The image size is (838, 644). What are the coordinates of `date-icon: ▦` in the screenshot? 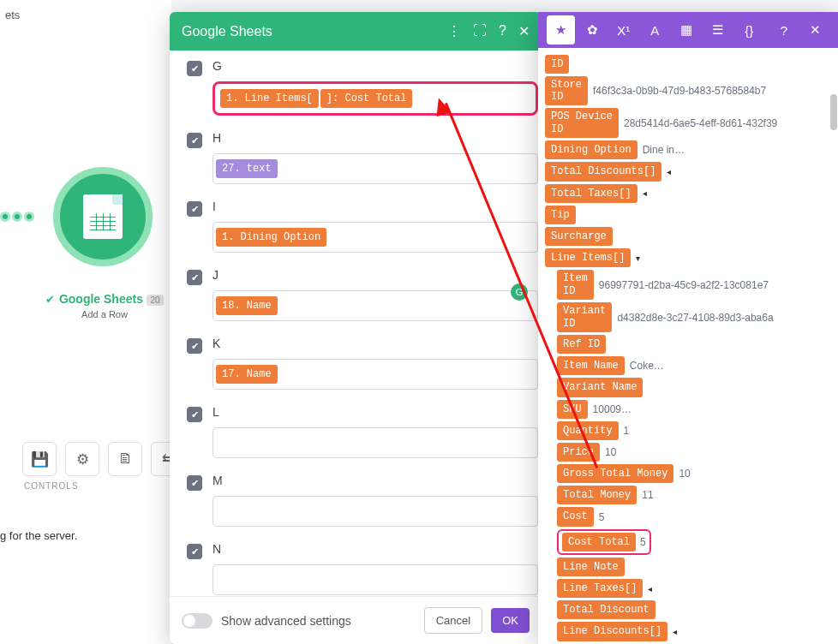 It's located at (687, 30).